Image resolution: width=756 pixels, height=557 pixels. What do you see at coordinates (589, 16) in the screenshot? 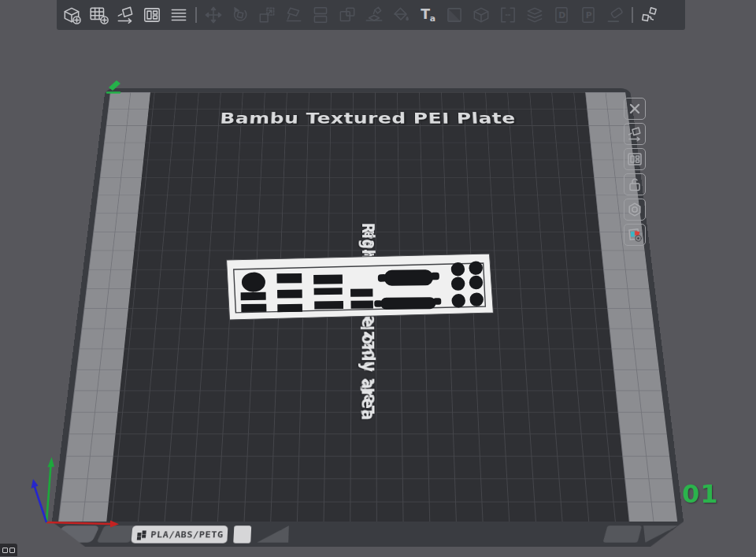
I see `svg-text: P` at bounding box center [589, 16].